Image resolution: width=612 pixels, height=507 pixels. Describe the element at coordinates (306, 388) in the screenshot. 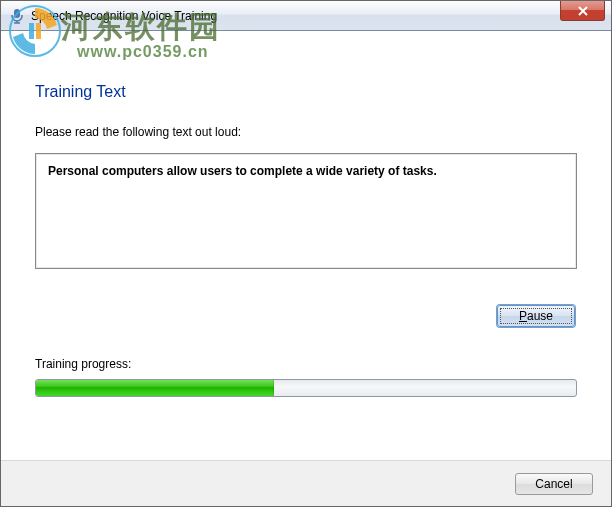

I see `progress-bar` at that location.